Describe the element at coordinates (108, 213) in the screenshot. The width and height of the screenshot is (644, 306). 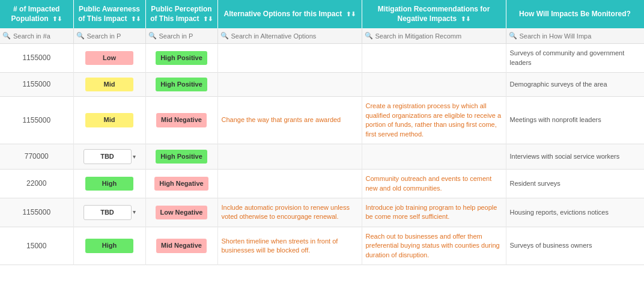
I see `awareness-badge-5: TBD` at that location.